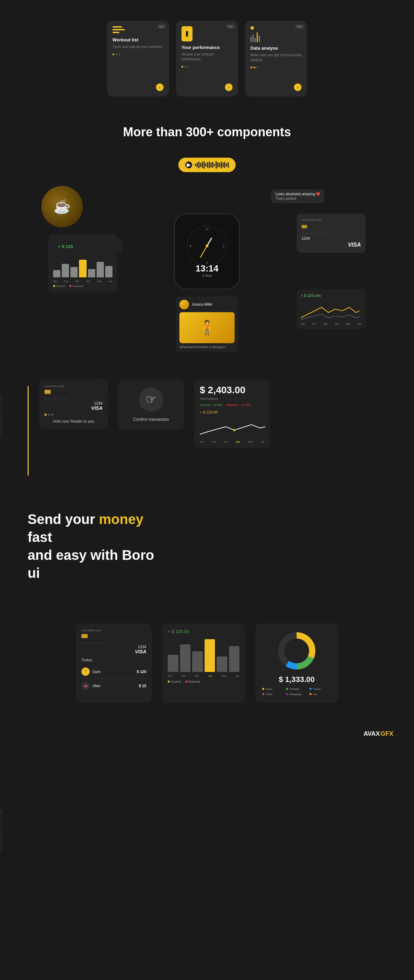 This screenshot has width=414, height=980. I want to click on audio-bar-container: ▶, so click(207, 168).